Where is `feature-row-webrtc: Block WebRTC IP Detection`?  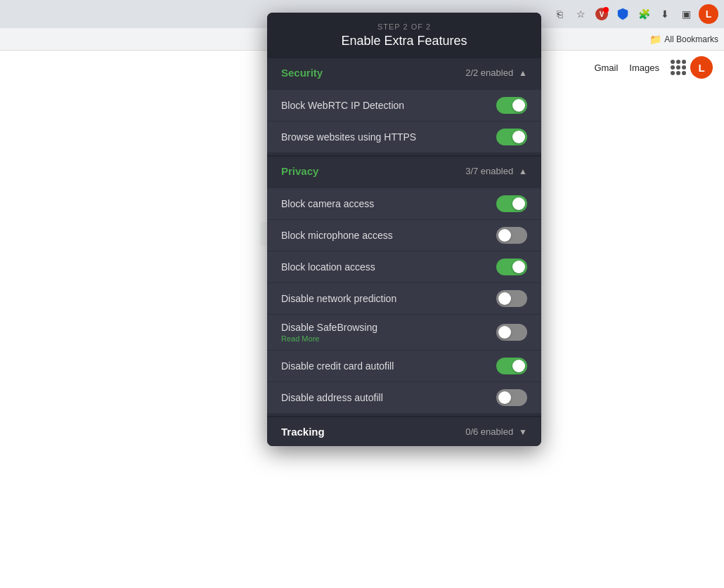
feature-row-webrtc: Block WebRTC IP Detection is located at coordinates (404, 105).